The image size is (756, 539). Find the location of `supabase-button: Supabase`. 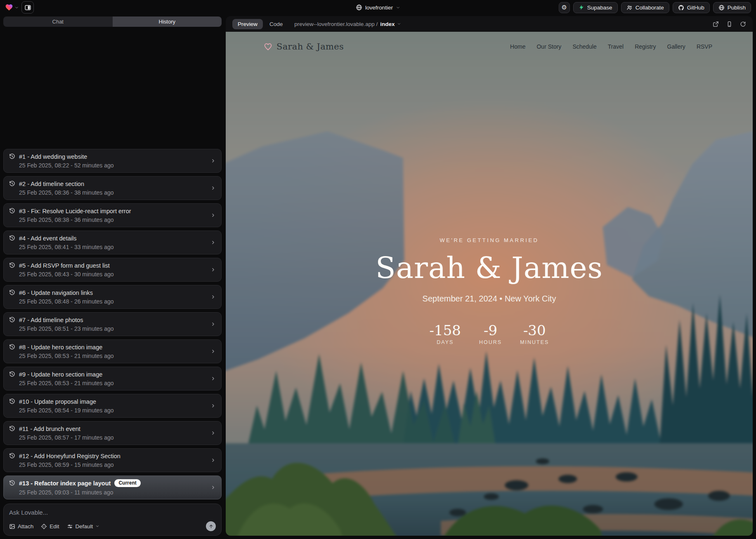

supabase-button: Supabase is located at coordinates (595, 7).